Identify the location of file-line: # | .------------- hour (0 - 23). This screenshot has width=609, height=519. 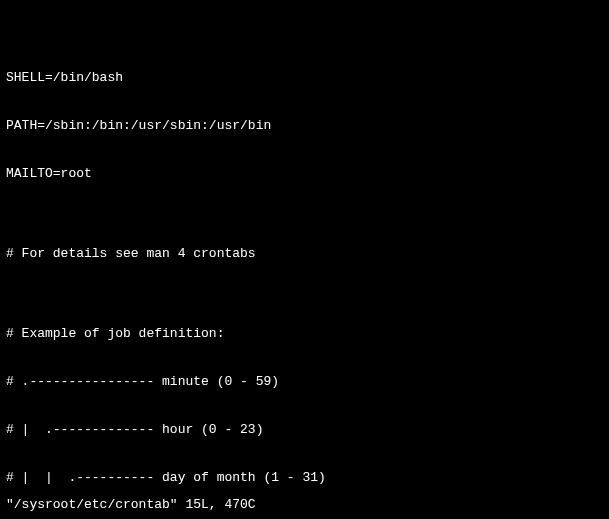
(304, 430).